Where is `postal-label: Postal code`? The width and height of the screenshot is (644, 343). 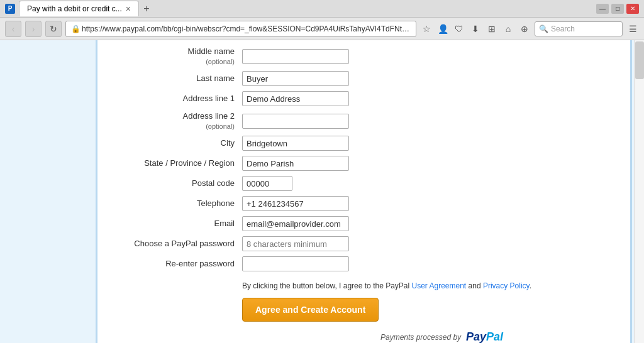 postal-label: Postal code is located at coordinates (173, 183).